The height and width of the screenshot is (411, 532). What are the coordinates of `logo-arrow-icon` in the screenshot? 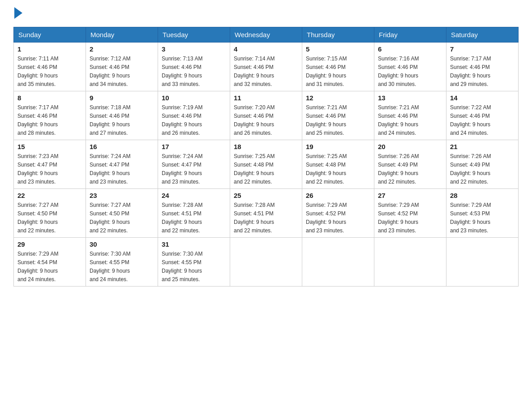 It's located at (18, 13).